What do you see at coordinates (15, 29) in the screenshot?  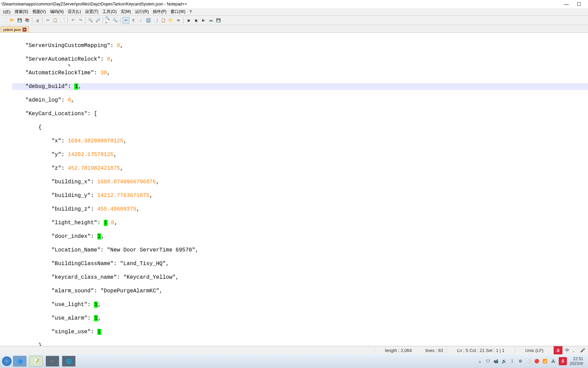 I see `tab-active: ystem.json ×` at bounding box center [15, 29].